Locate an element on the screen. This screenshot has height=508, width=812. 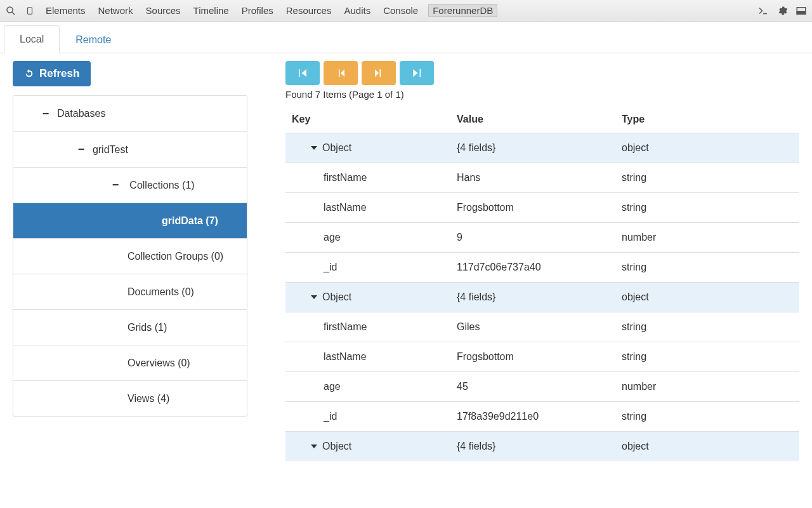
devtools-item-resources: Resources is located at coordinates (309, 10).